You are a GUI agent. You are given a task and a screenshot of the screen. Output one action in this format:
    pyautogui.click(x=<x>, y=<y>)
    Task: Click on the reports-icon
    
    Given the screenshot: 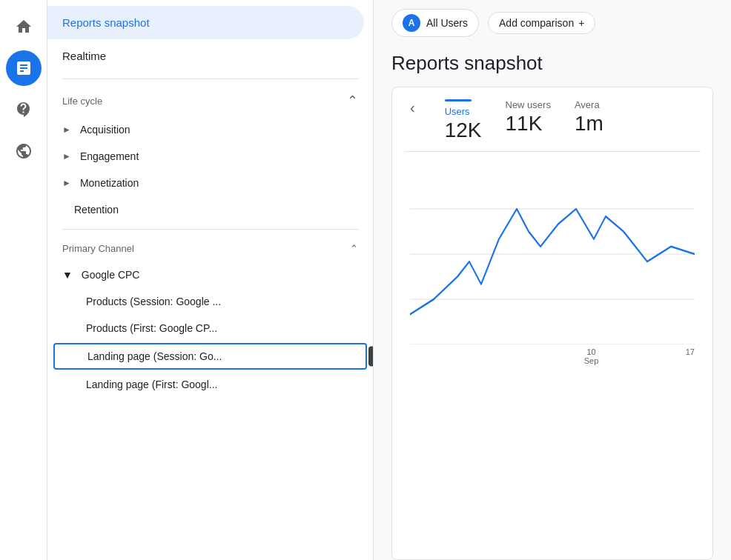 What is the action you would take?
    pyautogui.click(x=24, y=110)
    